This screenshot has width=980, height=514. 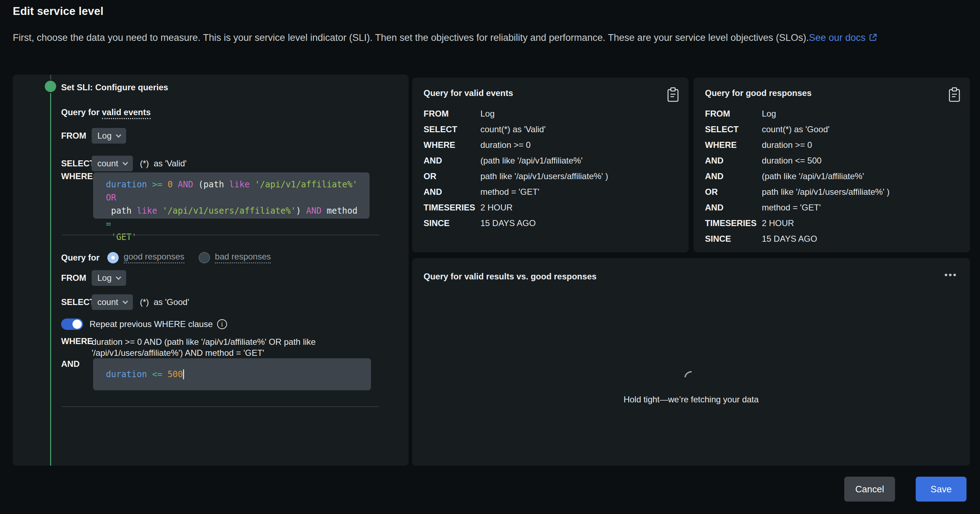 What do you see at coordinates (232, 374) in the screenshot?
I see `and-query-editor: duration <= 500` at bounding box center [232, 374].